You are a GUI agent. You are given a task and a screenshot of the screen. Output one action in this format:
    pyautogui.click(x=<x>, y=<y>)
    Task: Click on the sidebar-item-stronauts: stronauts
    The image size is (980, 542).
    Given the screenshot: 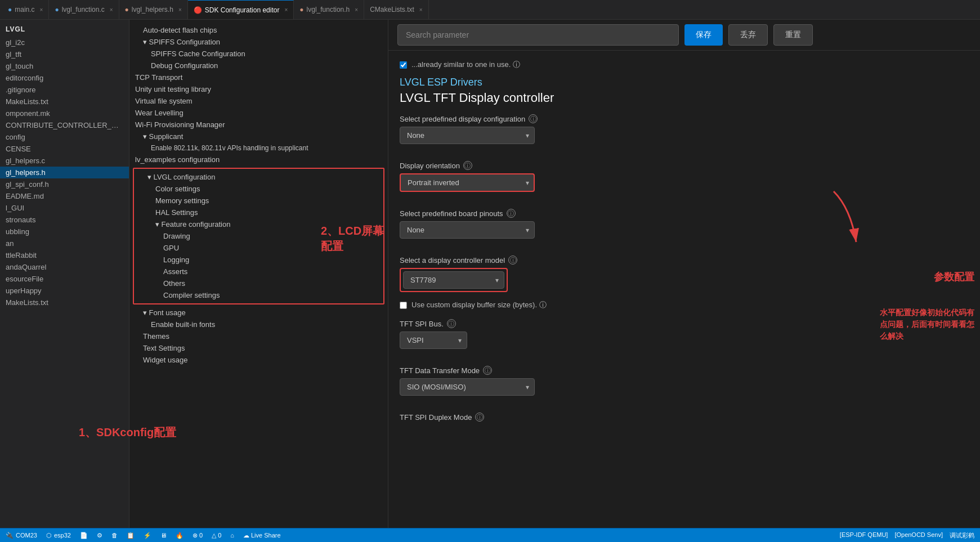 What is the action you would take?
    pyautogui.click(x=64, y=220)
    